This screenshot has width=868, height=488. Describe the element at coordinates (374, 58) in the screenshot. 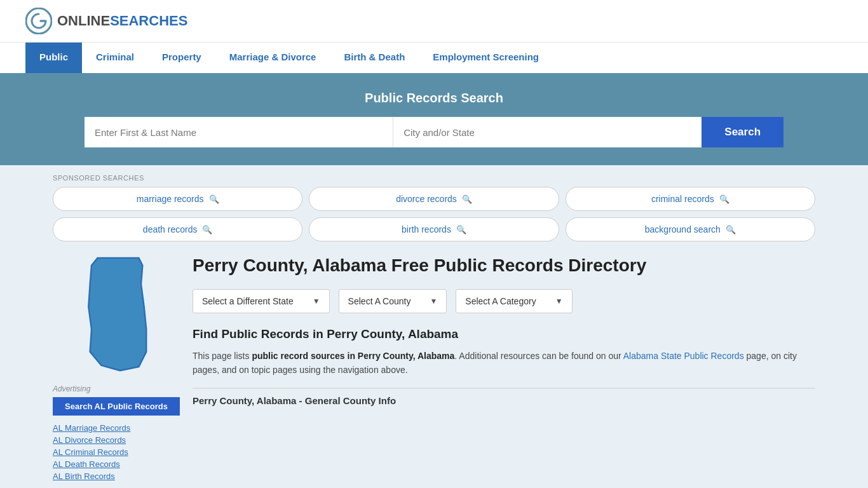

I see `nav-birth-death: Birth & Death` at that location.